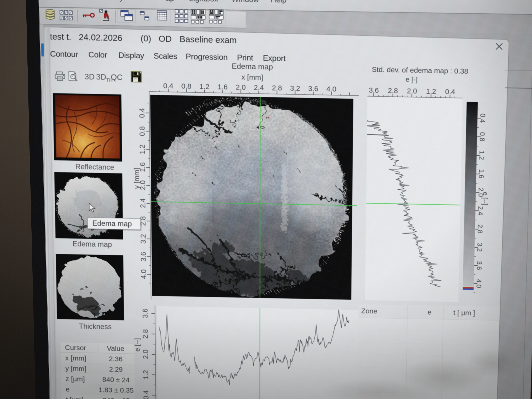  I want to click on database-icon, so click(50, 14).